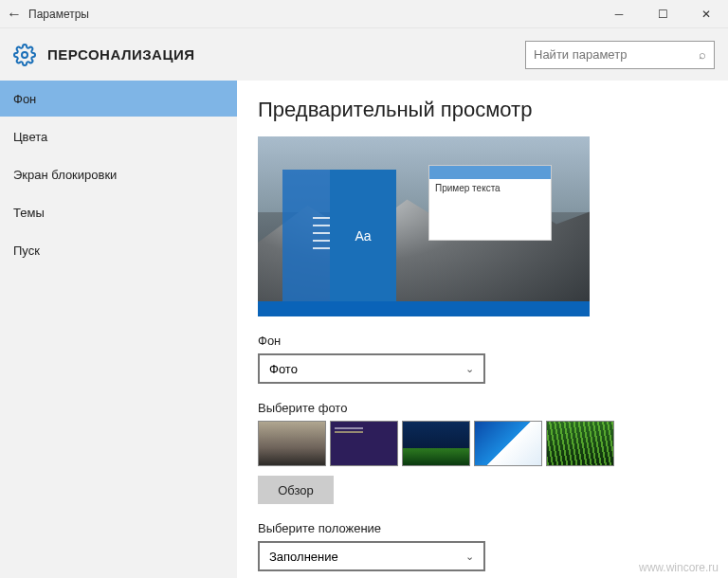 The width and height of the screenshot is (728, 578). What do you see at coordinates (30, 136) in the screenshot?
I see `sidebar-item-label: Цвета` at bounding box center [30, 136].